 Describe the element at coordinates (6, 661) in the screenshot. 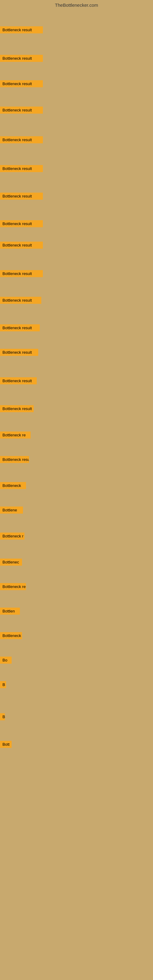

I see `list-item: Bo` at that location.